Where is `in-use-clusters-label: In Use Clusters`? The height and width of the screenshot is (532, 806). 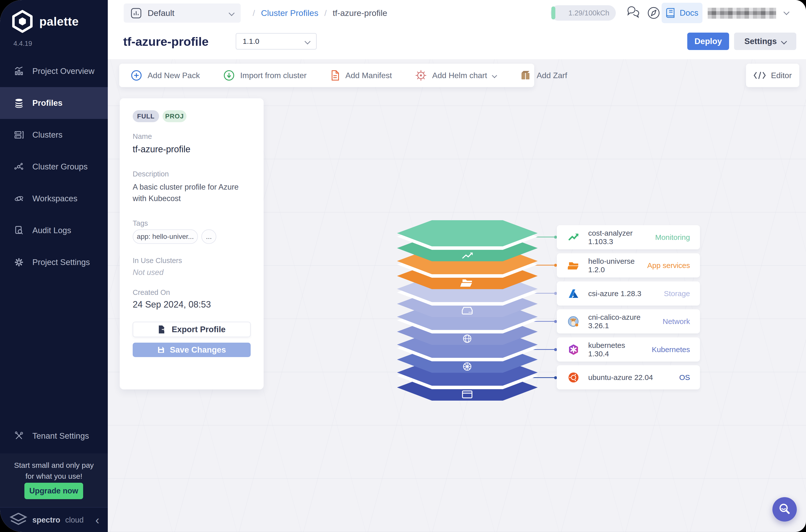
in-use-clusters-label: In Use Clusters is located at coordinates (157, 261).